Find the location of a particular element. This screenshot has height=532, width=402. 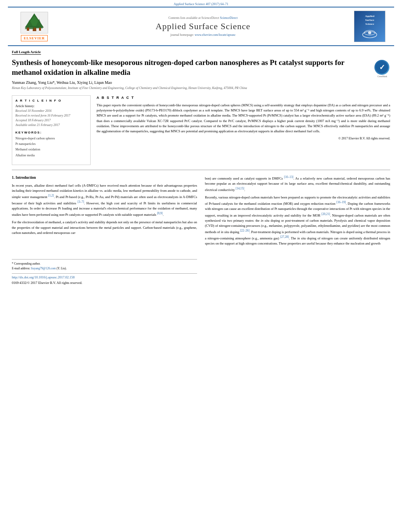

keywords-section: Keywords: Nitrogen-doped carbon spheres … is located at coordinates (51, 145).